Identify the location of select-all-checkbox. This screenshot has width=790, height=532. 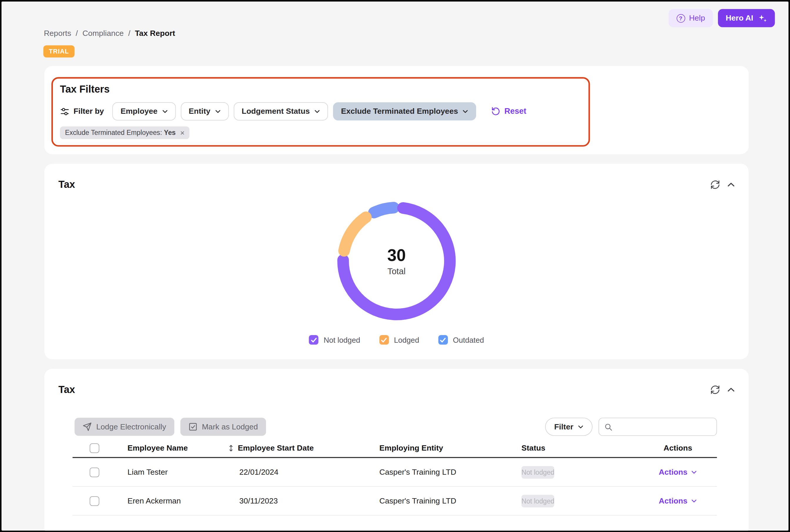
(94, 448).